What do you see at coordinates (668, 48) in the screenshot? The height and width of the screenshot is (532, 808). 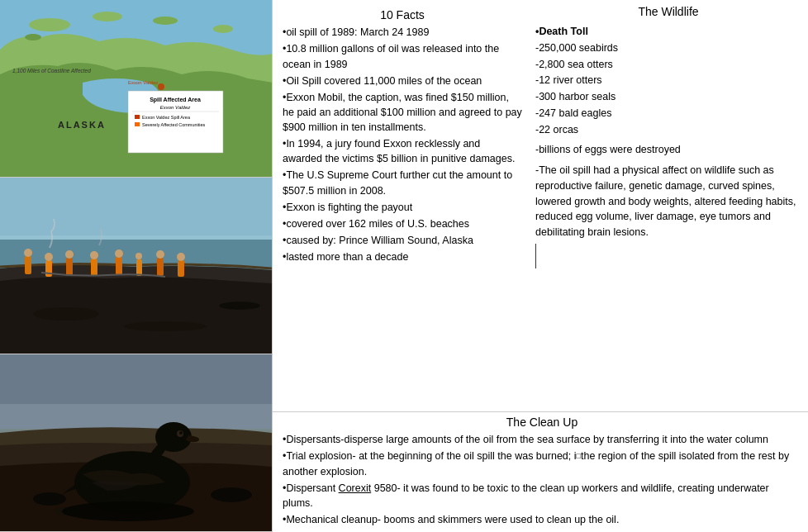 I see `wildlife-item-1: -250,000 seabirds` at bounding box center [668, 48].